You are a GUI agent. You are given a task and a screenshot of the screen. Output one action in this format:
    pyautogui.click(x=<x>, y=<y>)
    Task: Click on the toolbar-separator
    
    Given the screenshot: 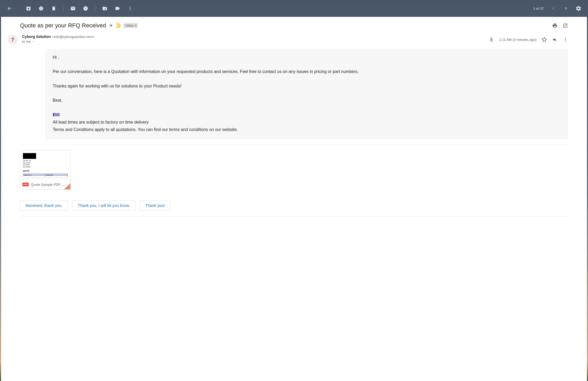 What is the action you would take?
    pyautogui.click(x=63, y=8)
    